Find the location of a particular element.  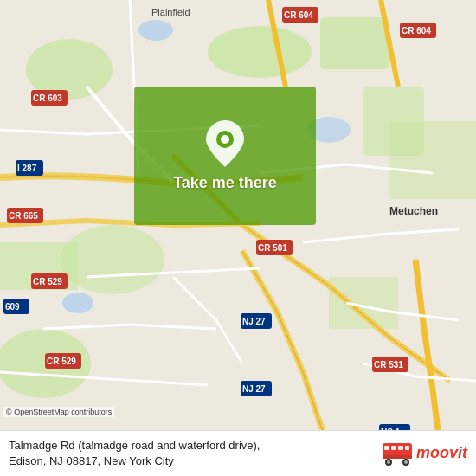

svg-text: CR 531 is located at coordinates (389, 365).